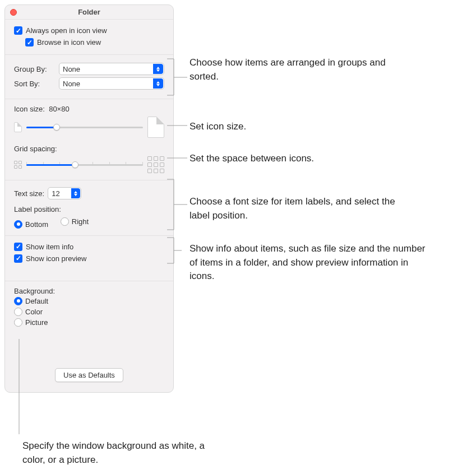 The width and height of the screenshot is (476, 474). What do you see at coordinates (89, 77) in the screenshot?
I see `section-grouping: Group By: None Sort By: None` at bounding box center [89, 77].